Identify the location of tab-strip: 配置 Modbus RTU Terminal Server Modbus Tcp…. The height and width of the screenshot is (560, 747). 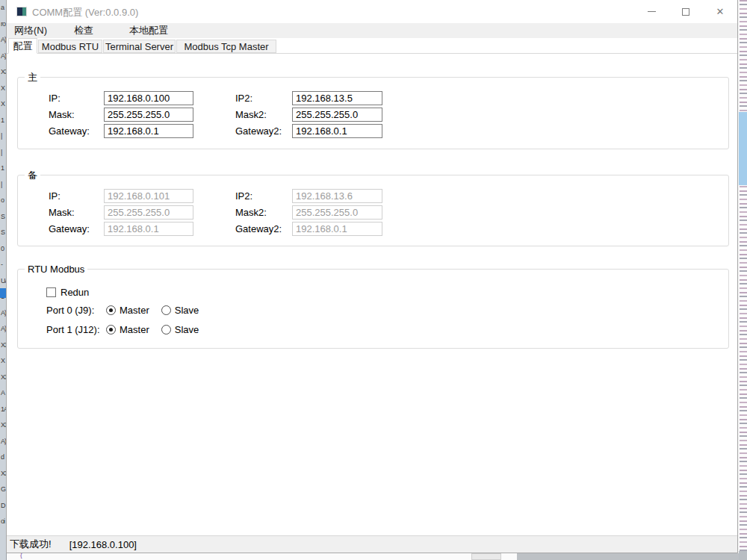
(372, 46).